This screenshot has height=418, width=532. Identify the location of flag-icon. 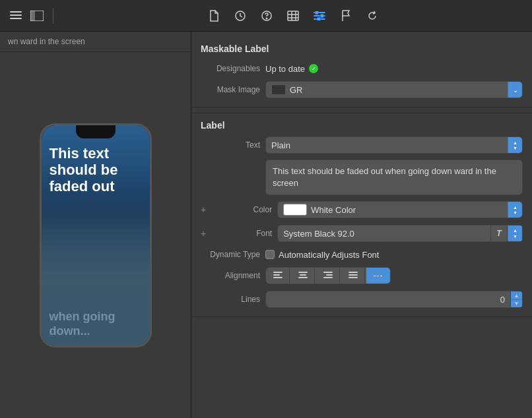
(346, 16).